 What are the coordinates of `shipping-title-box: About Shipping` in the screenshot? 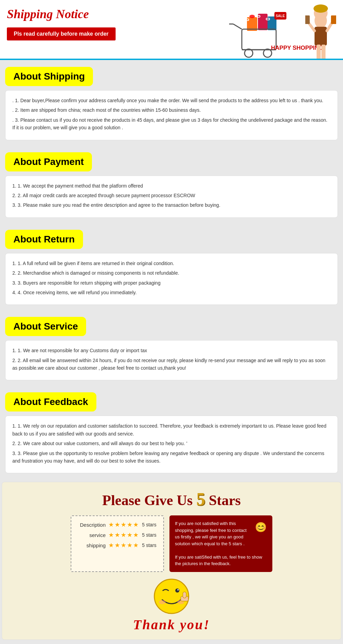 It's located at (49, 76).